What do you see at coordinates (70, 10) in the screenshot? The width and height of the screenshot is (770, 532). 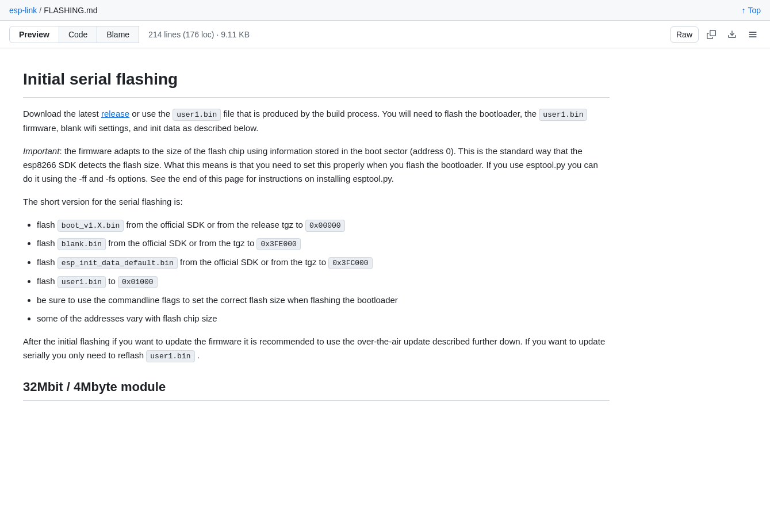 I see `breadcrumb-file: FLASHING.md` at bounding box center [70, 10].